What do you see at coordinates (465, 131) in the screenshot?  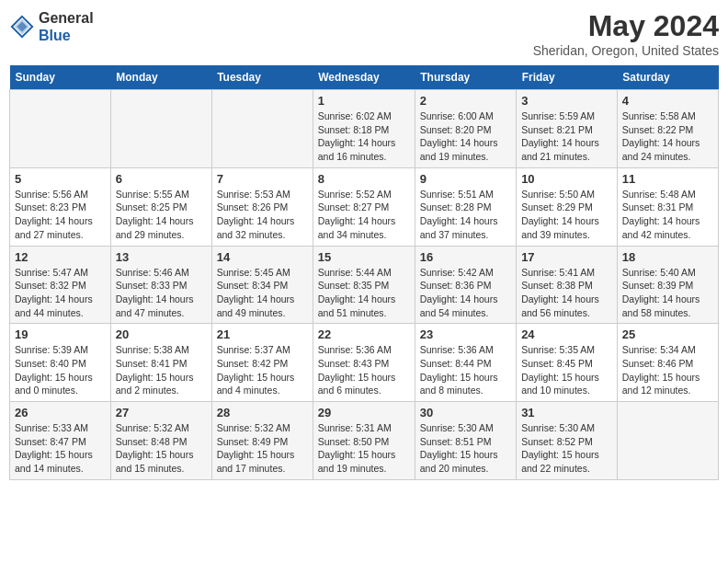 I see `day-info: Sunset: 8:20 PM` at bounding box center [465, 131].